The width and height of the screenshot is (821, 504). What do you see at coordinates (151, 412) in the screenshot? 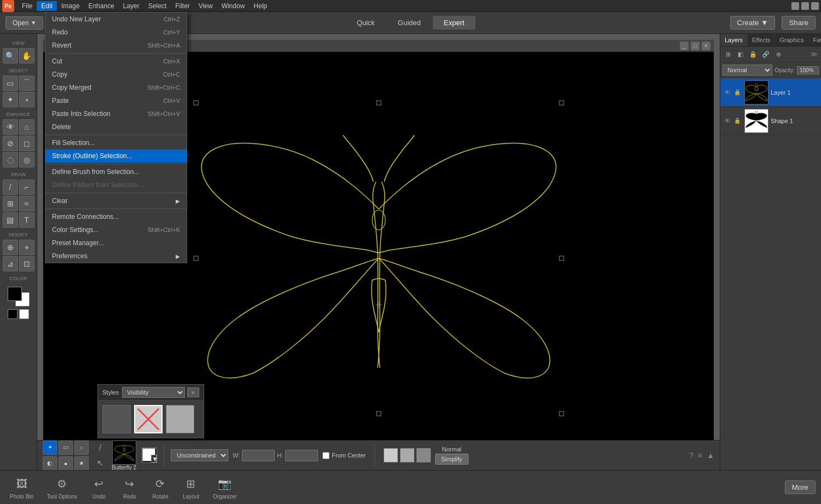
I see `styles-panel: Styles Visibility ≡` at bounding box center [151, 412].